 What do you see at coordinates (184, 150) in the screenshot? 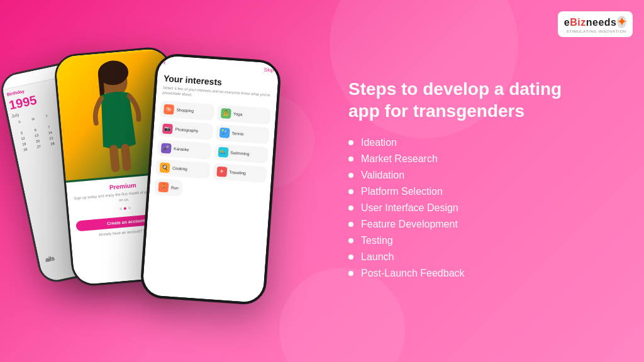
I see `tag-karaoke: 🎤 Karaoke` at bounding box center [184, 150].